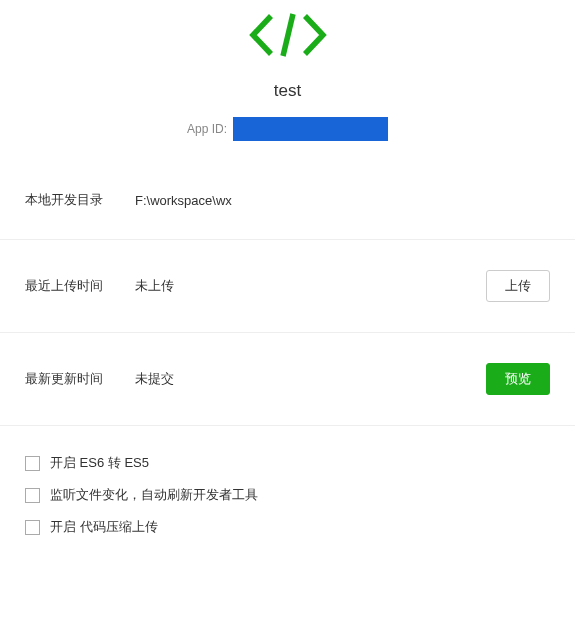 The height and width of the screenshot is (643, 575). What do you see at coordinates (288, 129) in the screenshot?
I see `appid-row: App ID:` at bounding box center [288, 129].